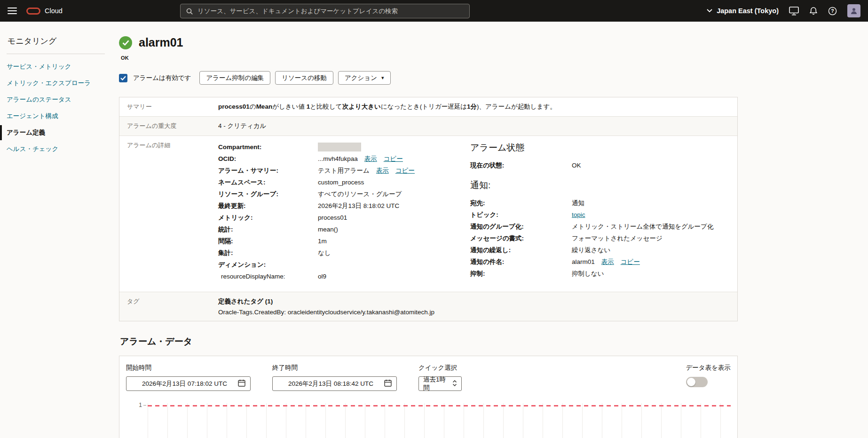  Describe the element at coordinates (439, 421) in the screenshot. I see `metric-chart: 1` at that location.